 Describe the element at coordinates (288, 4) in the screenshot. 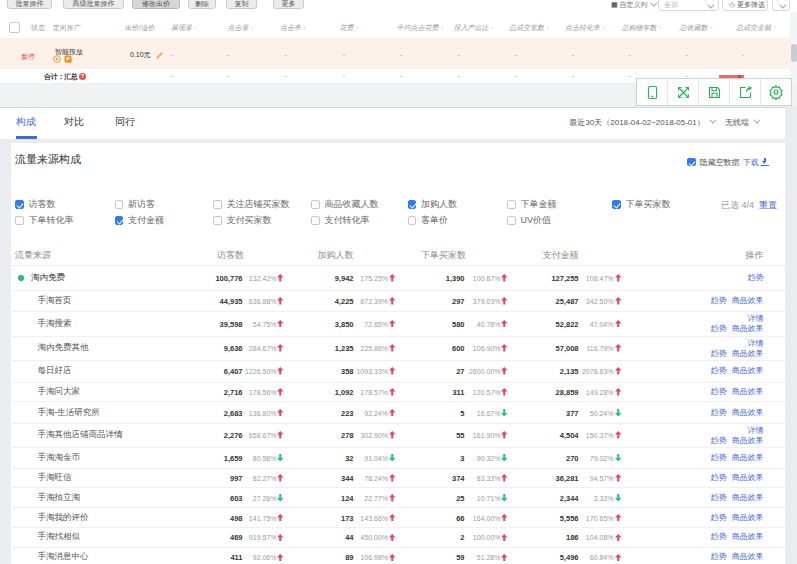

I see `more-button: 更多` at that location.